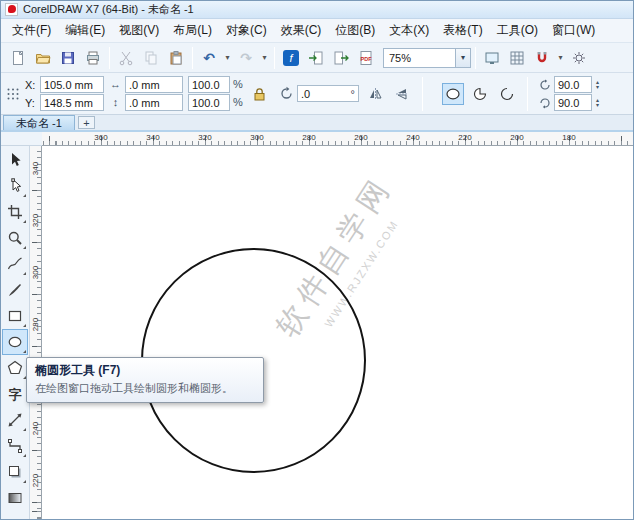  I want to click on zoom-level-value: 75%, so click(420, 58).